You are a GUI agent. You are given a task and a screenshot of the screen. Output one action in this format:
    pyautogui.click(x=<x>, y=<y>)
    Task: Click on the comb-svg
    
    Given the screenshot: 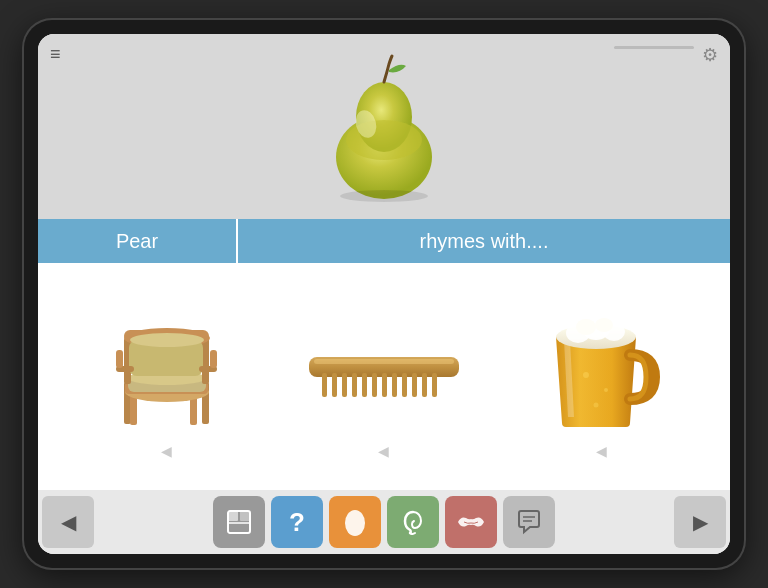 What is the action you would take?
    pyautogui.click(x=384, y=370)
    